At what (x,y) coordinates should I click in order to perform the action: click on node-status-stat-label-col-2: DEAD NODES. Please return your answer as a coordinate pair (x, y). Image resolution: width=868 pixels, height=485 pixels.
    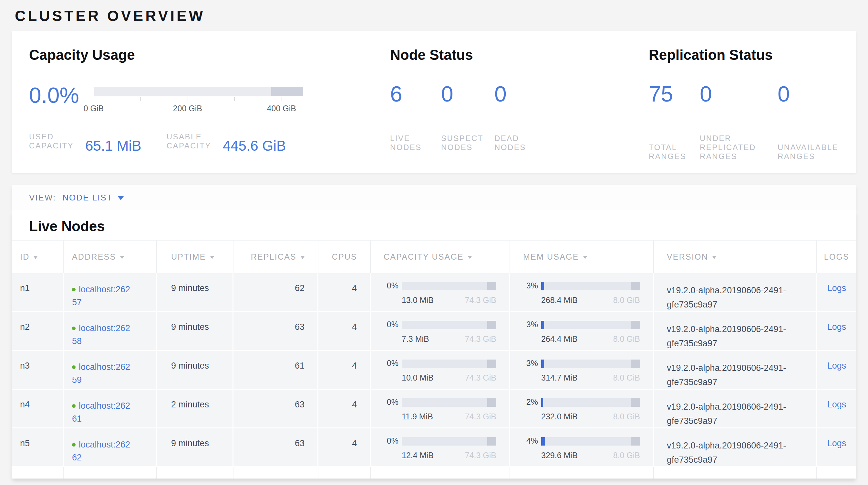
    Looking at the image, I should click on (520, 143).